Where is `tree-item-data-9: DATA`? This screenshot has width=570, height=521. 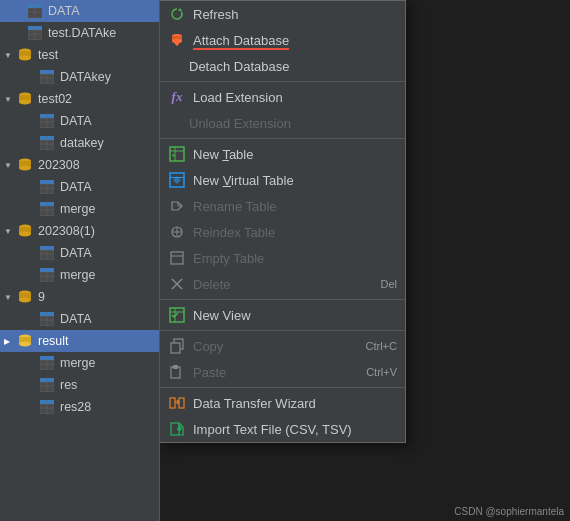
tree-item-data-9: DATA is located at coordinates (80, 319).